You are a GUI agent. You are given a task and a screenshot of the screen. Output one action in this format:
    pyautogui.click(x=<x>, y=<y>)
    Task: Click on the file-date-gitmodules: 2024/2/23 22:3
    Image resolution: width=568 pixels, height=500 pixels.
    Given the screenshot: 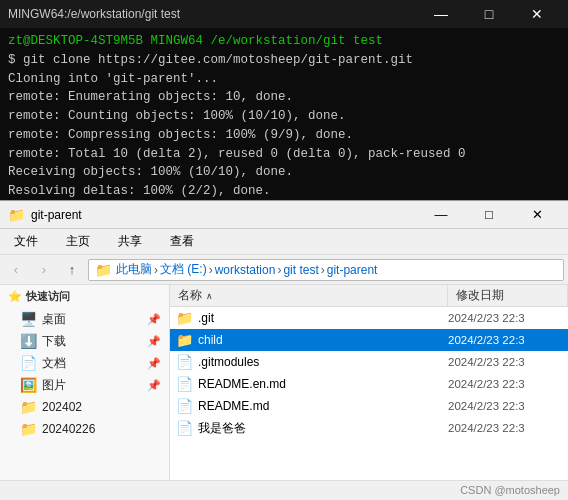 What is the action you would take?
    pyautogui.click(x=508, y=362)
    